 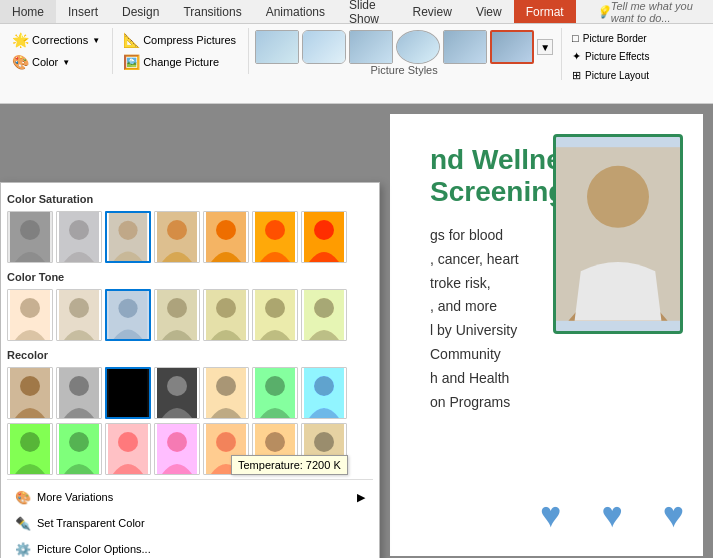 What do you see at coordinates (128, 393) in the screenshot?
I see `recolor-thumb-selected` at bounding box center [128, 393].